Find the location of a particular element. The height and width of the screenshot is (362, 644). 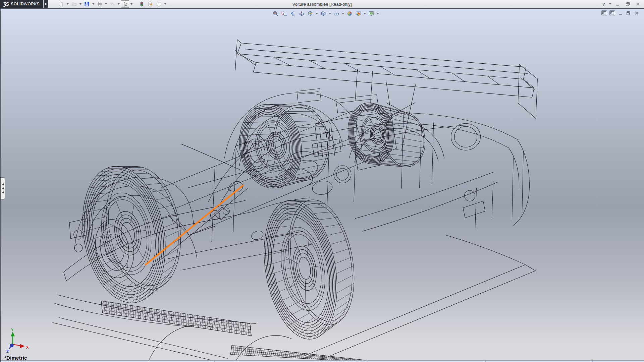

open-button is located at coordinates (74, 4).